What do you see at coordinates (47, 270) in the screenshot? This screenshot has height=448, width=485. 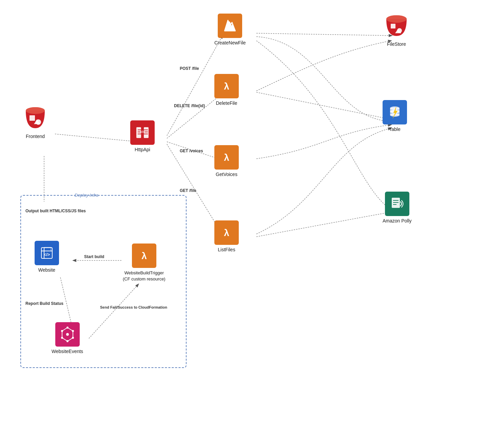 I see `website-label: Website` at bounding box center [47, 270].